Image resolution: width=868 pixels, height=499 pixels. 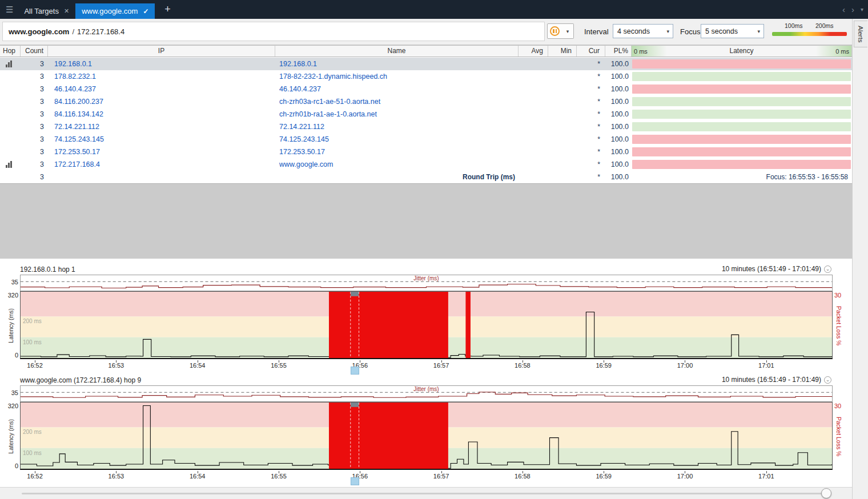 I want to click on scrollbar-track, so click(x=424, y=493).